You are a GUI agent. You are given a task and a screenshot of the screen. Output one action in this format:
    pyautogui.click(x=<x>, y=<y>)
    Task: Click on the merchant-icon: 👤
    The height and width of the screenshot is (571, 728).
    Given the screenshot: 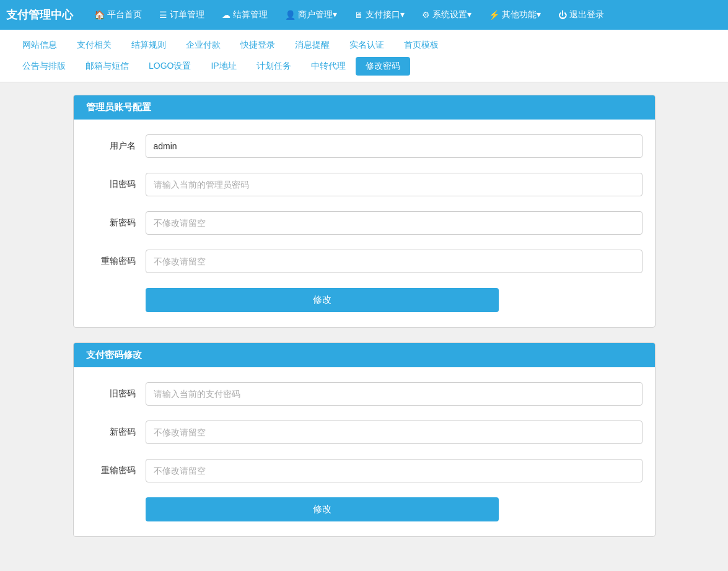 What is the action you would take?
    pyautogui.click(x=290, y=15)
    